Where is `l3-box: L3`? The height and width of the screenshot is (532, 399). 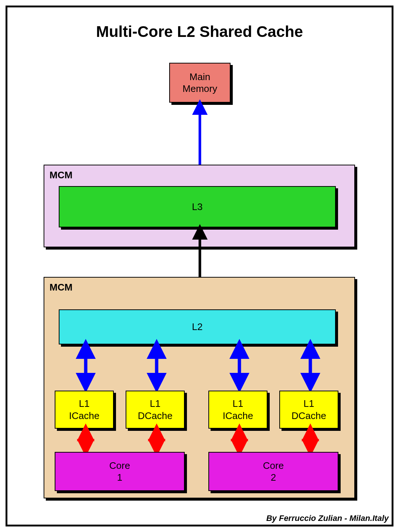
l3-box: L3 is located at coordinates (197, 207).